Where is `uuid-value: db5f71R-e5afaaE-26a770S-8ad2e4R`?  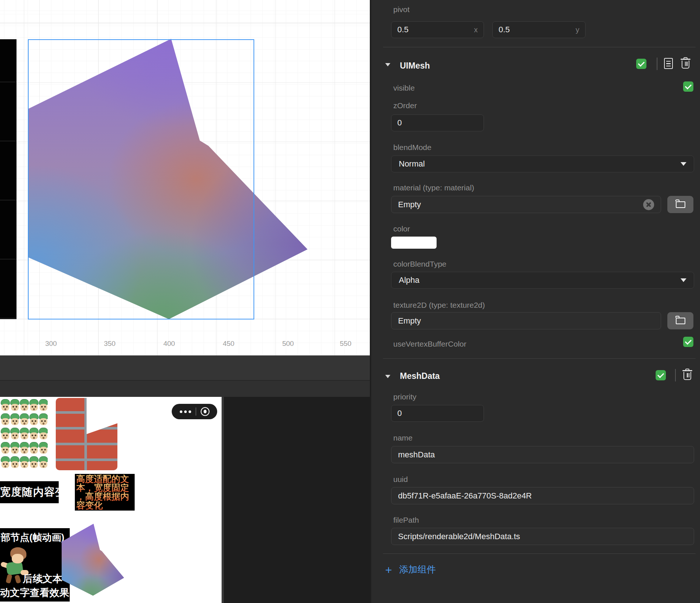 uuid-value: db5f71R-e5afaaE-26a770S-8ad2e4R is located at coordinates (465, 496).